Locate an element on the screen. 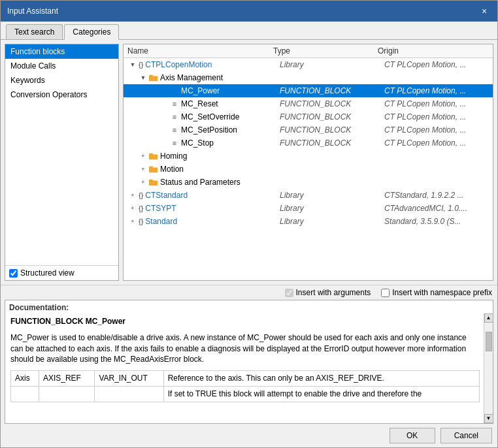 This screenshot has height=448, width=498. cancel-button: Cancel is located at coordinates (467, 436).